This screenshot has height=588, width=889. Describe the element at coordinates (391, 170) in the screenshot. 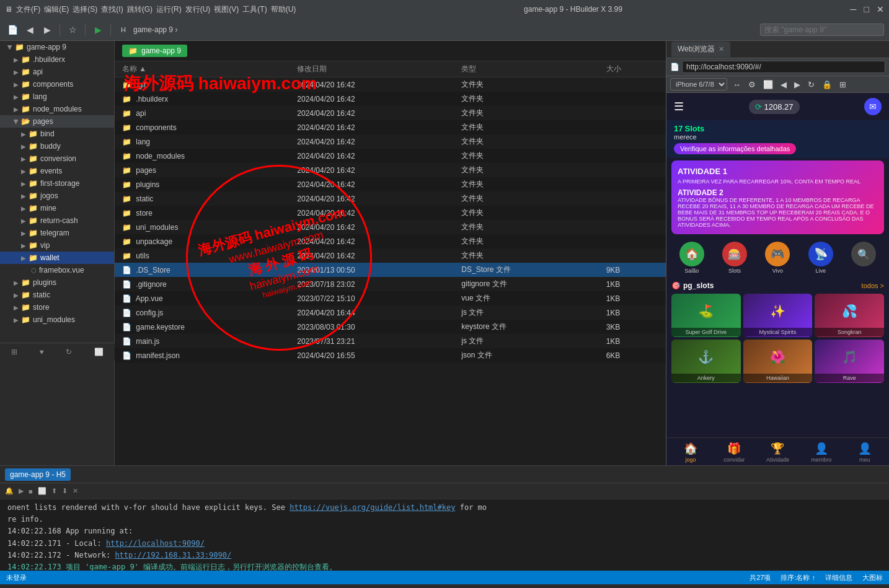

I see `table-row: 📁 pages 2024/04/20 16:42 文件夹` at that location.